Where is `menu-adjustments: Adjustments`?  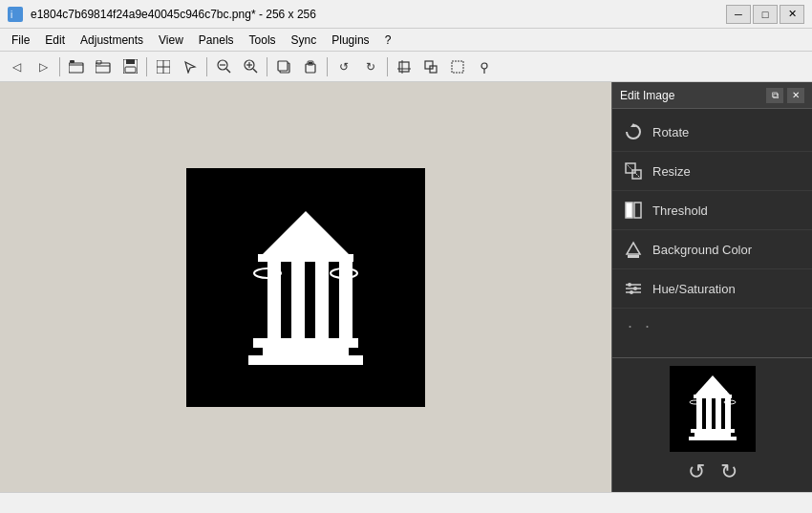 menu-adjustments: Adjustments is located at coordinates (112, 40).